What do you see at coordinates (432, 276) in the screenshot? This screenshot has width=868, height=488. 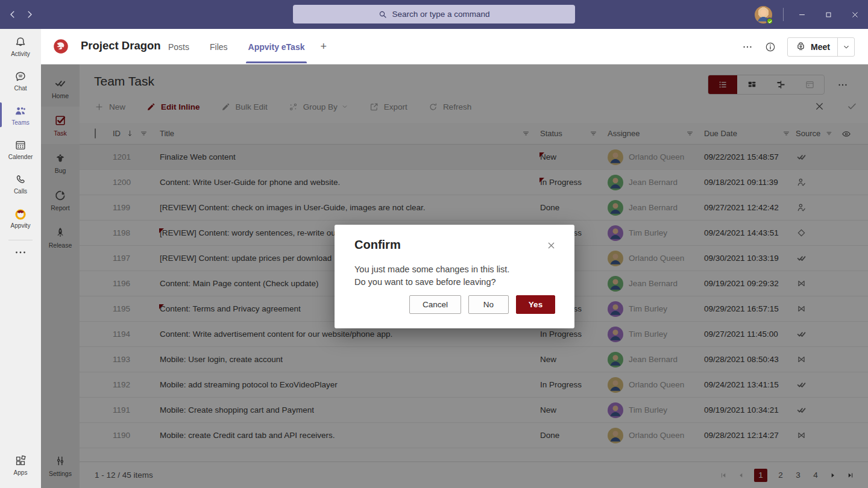 I see `dialog-message: You just made some changes in this list.…` at bounding box center [432, 276].